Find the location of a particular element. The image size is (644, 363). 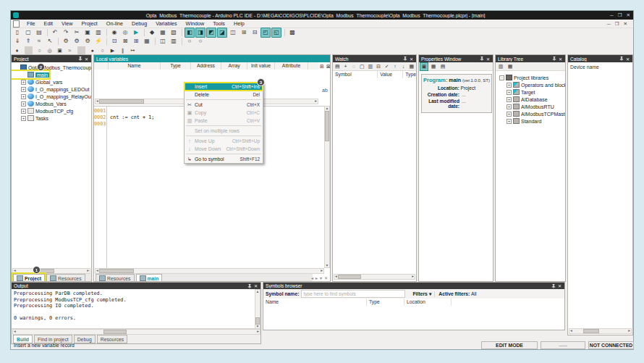

window-tile: ▥ is located at coordinates (174, 41).